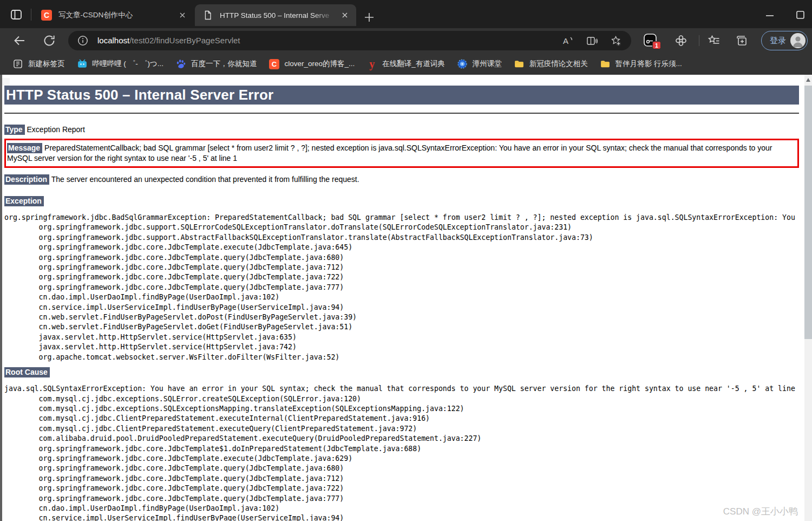 Image resolution: width=812 pixels, height=521 pixels. What do you see at coordinates (650, 40) in the screenshot?
I see `password-extension-icon: 1` at bounding box center [650, 40].